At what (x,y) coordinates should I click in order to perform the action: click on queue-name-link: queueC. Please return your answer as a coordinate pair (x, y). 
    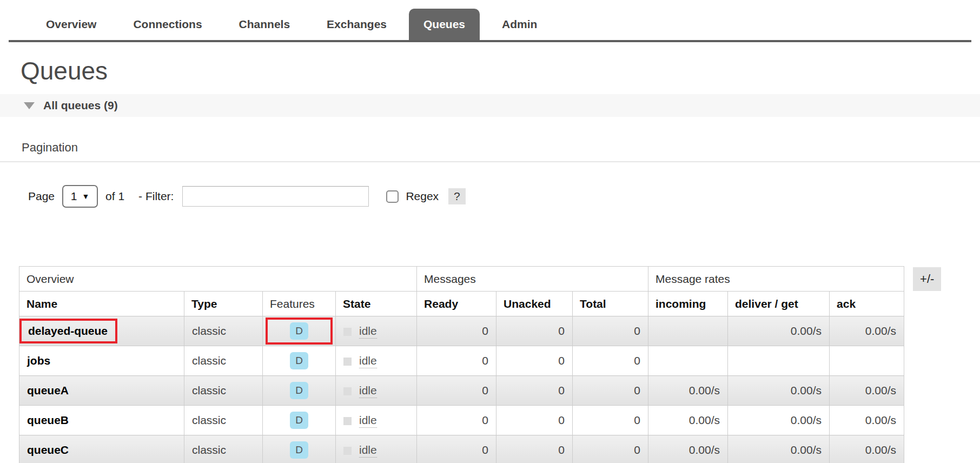
    Looking at the image, I should click on (48, 450).